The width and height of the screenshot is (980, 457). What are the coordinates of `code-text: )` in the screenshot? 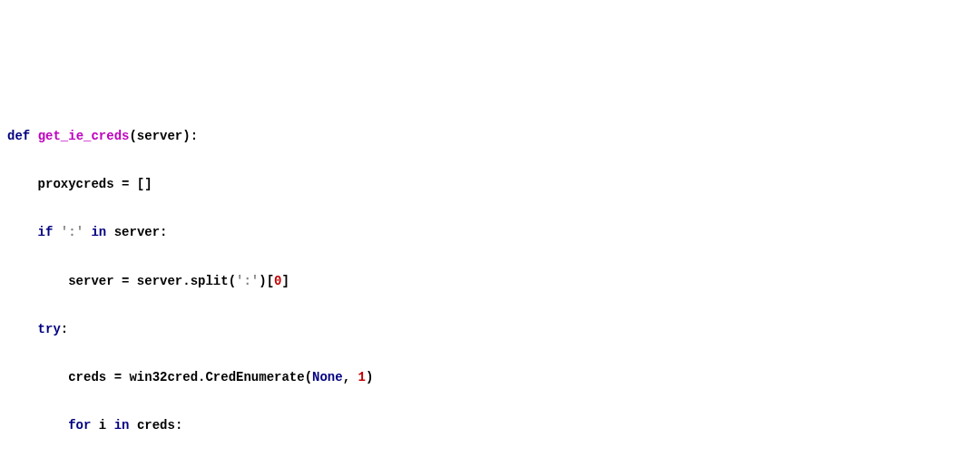 It's located at (369, 377).